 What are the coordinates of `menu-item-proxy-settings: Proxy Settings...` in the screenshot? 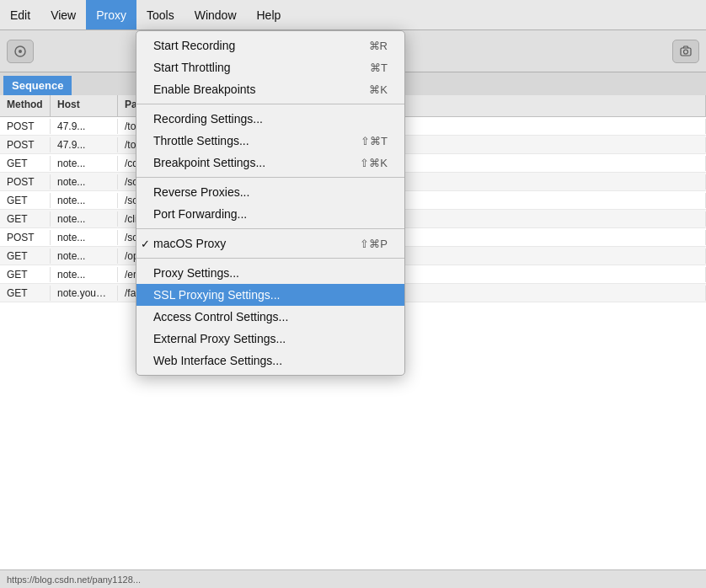 It's located at (270, 273).